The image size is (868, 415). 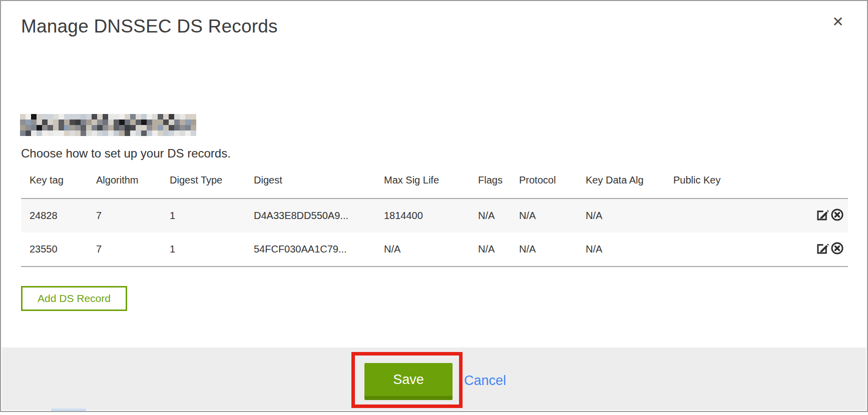 What do you see at coordinates (621, 184) in the screenshot?
I see `col-header-key-data-alg: Key Data Alg` at bounding box center [621, 184].